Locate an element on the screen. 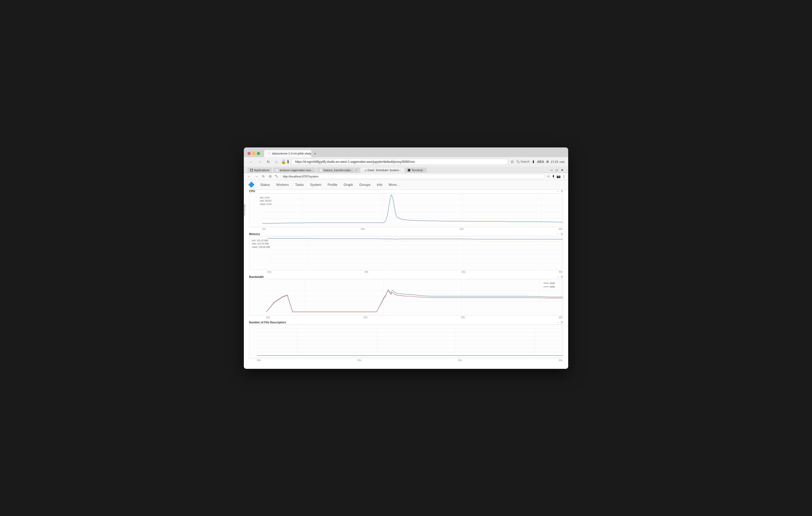 The height and width of the screenshot is (516, 812). browser-tab-bar: 📄 datascience-1-0-ml-g4dn-xlarge ✕ + is located at coordinates (414, 154).